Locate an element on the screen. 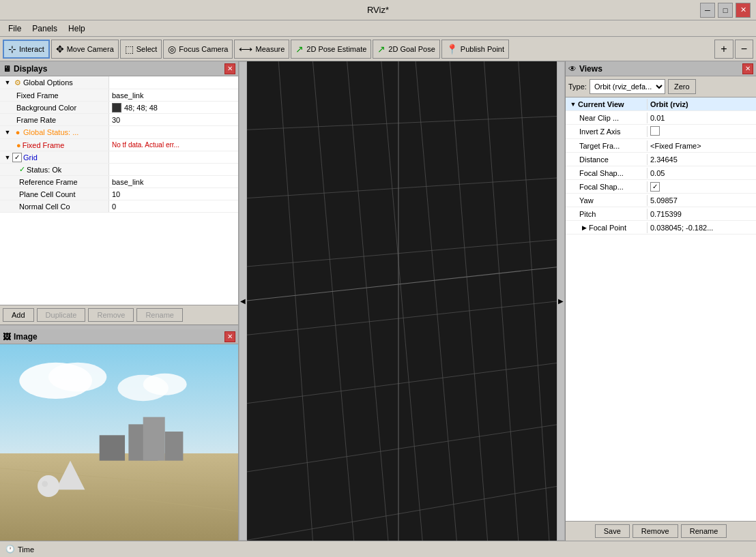  minimize-button: ─ is located at coordinates (708, 10).